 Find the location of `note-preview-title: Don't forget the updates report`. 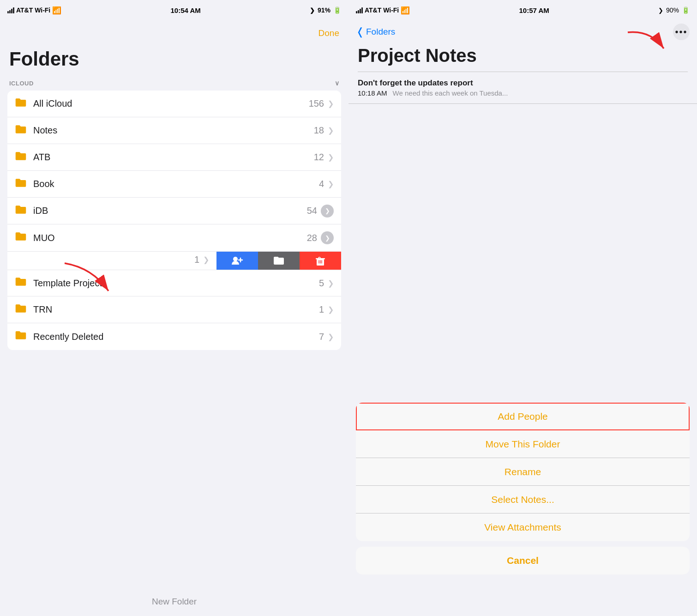

note-preview-title: Don't forget the updates report is located at coordinates (523, 83).